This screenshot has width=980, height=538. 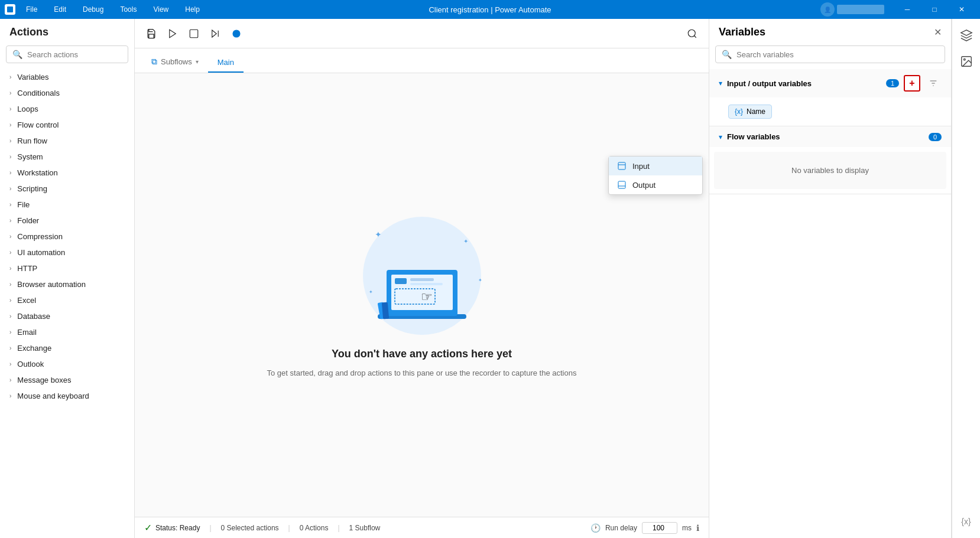 What do you see at coordinates (27, 268) in the screenshot?
I see `action-label: HTTP` at bounding box center [27, 268].